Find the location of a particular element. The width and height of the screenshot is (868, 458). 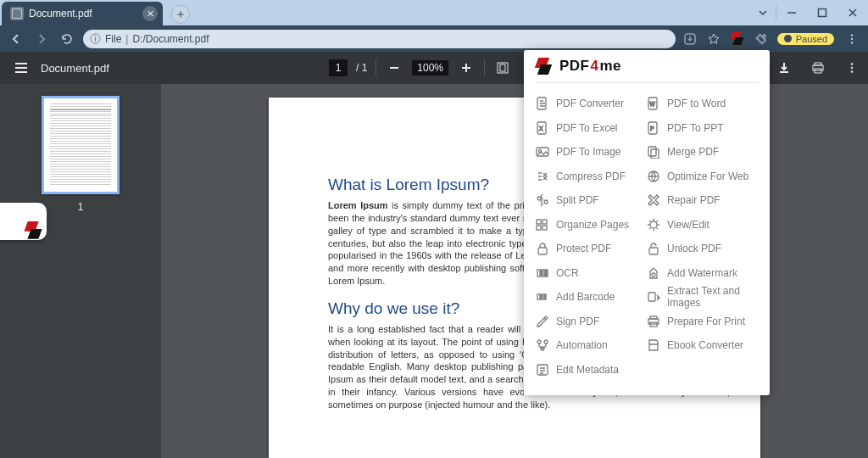

browser-tab-active: Document.pdf ✕ is located at coordinates (82, 14).